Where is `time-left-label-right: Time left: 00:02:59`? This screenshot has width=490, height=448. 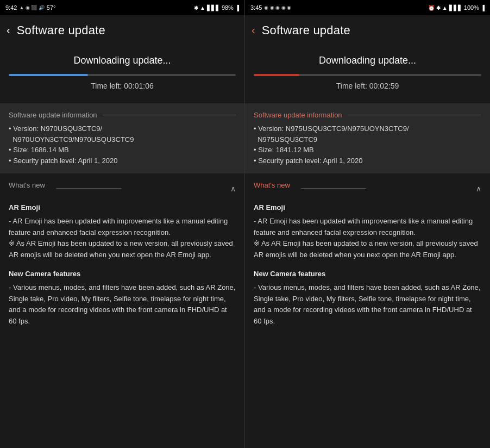
time-left-label-right: Time left: 00:02:59 is located at coordinates (367, 86).